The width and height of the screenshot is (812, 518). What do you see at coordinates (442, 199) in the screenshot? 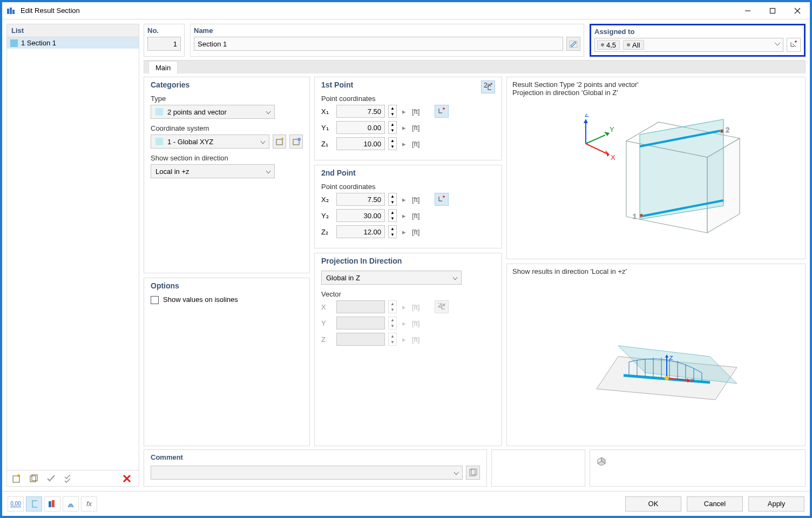
I see `pick-point2-button` at bounding box center [442, 199].